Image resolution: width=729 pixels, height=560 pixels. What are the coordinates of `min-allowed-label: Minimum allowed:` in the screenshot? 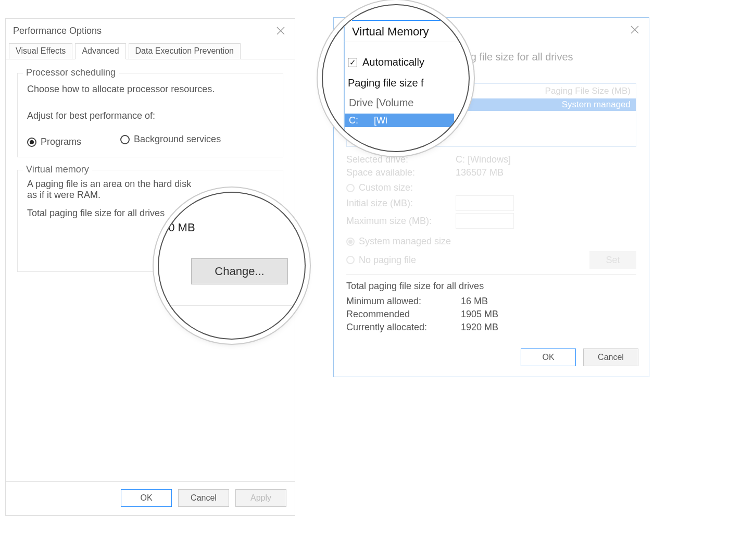 It's located at (401, 301).